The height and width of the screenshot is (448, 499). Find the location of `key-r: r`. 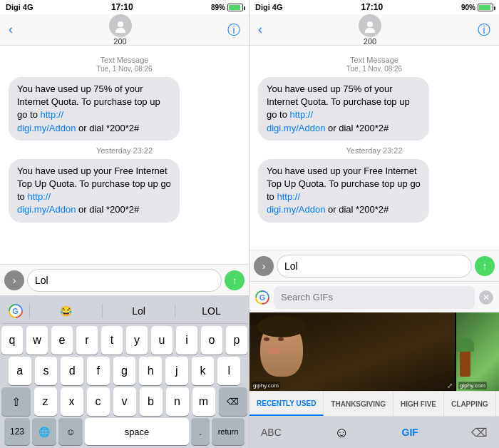

key-r: r is located at coordinates (87, 340).